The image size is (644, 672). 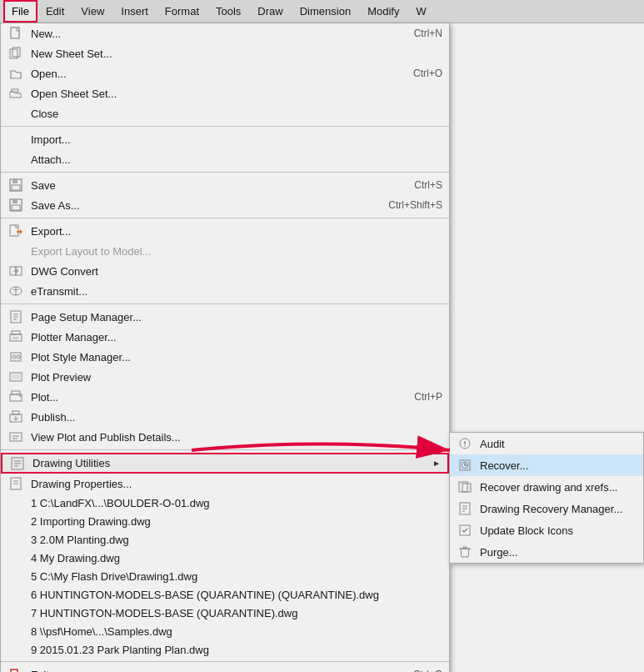 I want to click on recent-file-8: 8 \\psf\Home\...\Samples.dwg, so click(x=225, y=631).